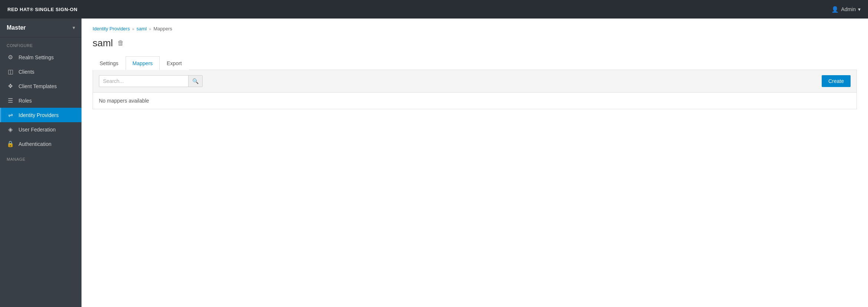 The width and height of the screenshot is (868, 307). What do you see at coordinates (10, 72) in the screenshot?
I see `clients-icon: ◫` at bounding box center [10, 72].